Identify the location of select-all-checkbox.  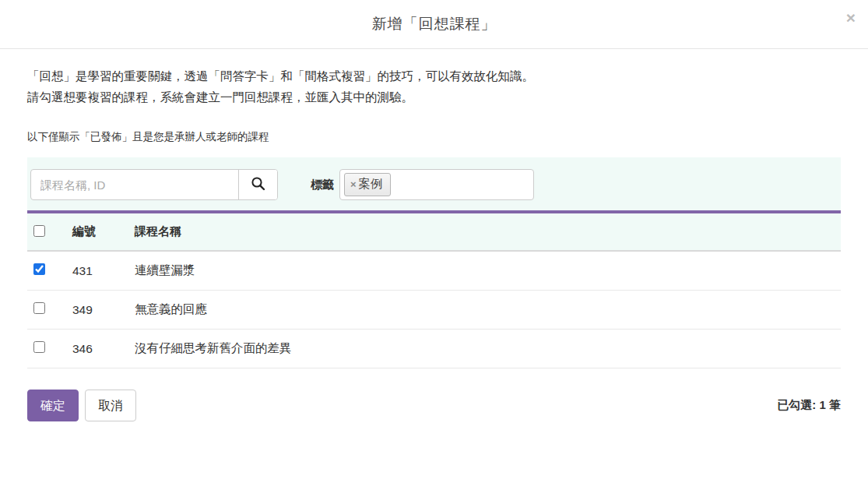
(39, 231).